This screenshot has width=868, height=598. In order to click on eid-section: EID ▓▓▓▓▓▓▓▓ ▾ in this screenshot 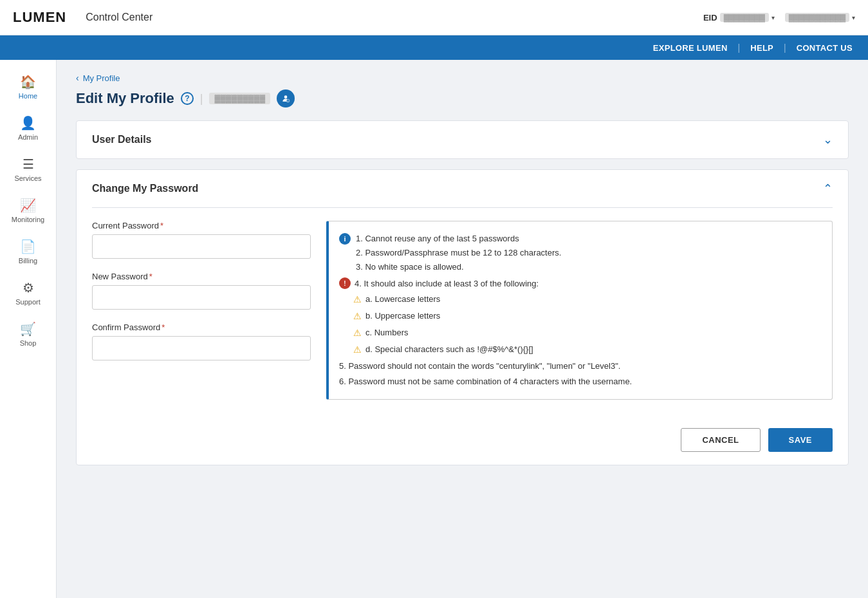, I will do `click(739, 18)`.